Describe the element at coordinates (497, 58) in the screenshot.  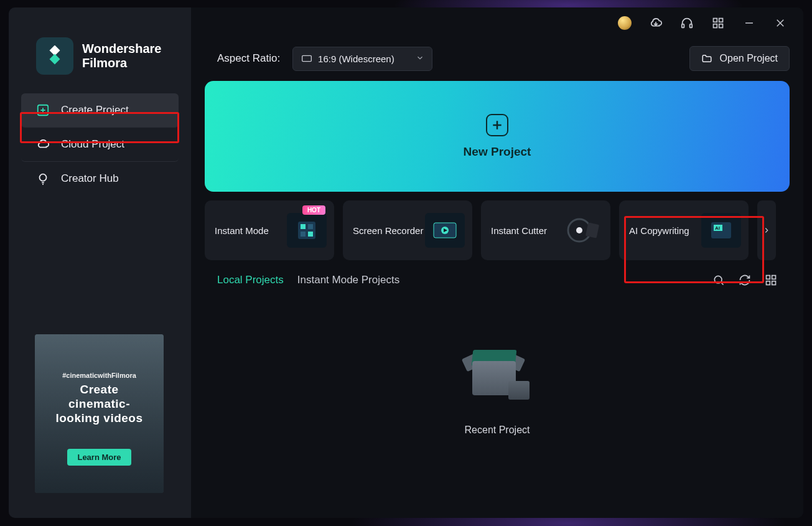
I see `toolbar: Aspect Ratio: 16:9 (Widescreen) Open Pro…` at that location.